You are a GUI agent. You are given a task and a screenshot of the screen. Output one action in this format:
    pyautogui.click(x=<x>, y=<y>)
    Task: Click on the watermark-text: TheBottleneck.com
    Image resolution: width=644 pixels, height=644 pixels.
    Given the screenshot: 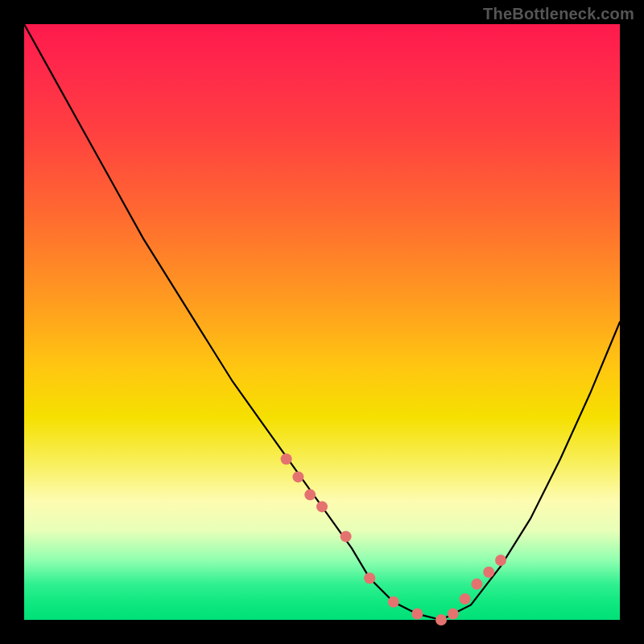 What is the action you would take?
    pyautogui.click(x=559, y=14)
    